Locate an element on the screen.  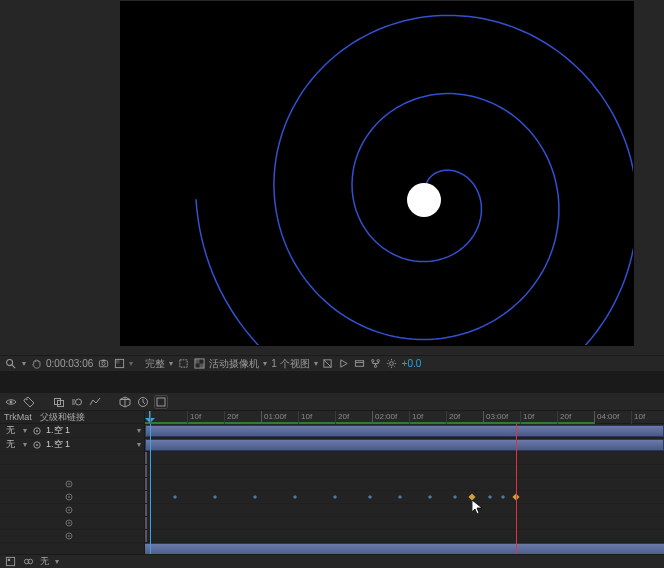
pixel-aspect-icon is located at coordinates (328, 364).